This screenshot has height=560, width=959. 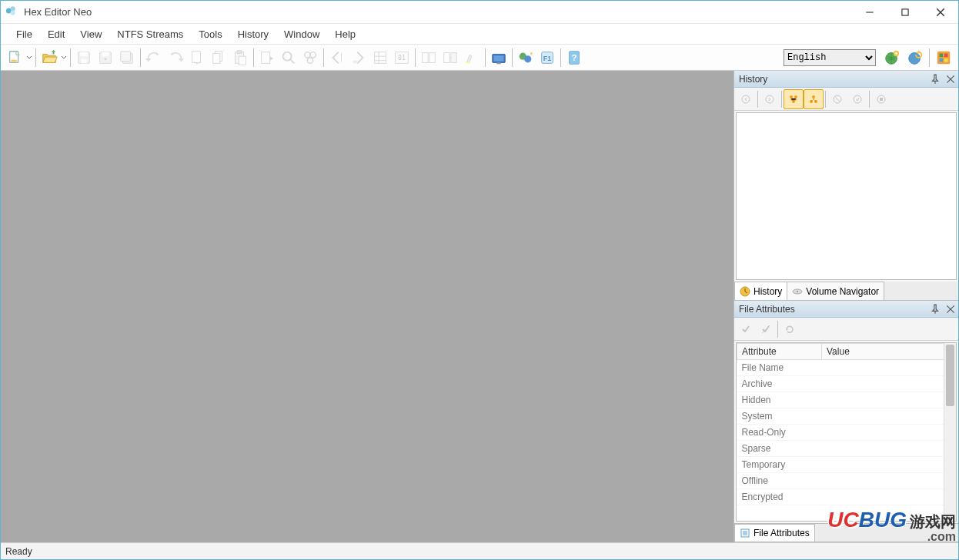 What do you see at coordinates (526, 58) in the screenshot?
I see `refresh-button` at bounding box center [526, 58].